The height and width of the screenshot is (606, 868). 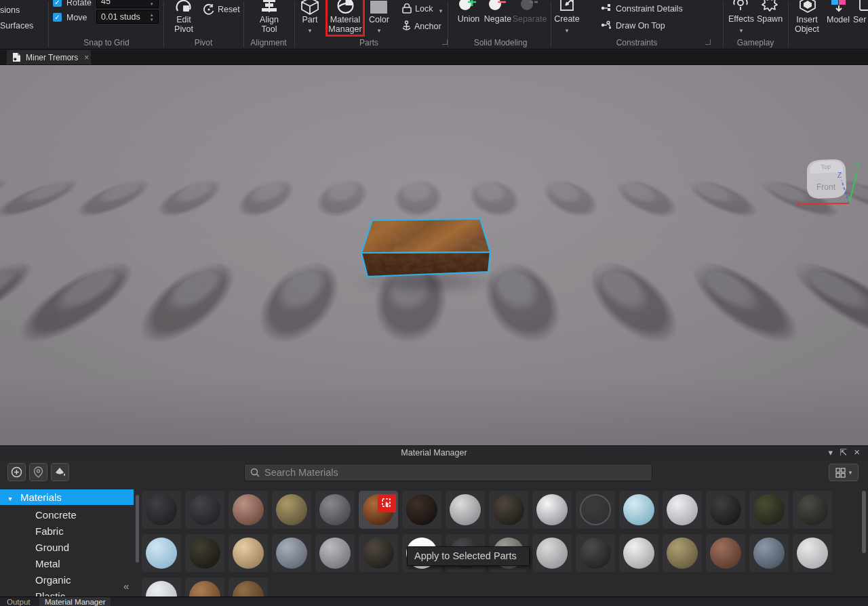 What do you see at coordinates (248, 587) in the screenshot?
I see `material-swatch-wood-planks` at bounding box center [248, 587].